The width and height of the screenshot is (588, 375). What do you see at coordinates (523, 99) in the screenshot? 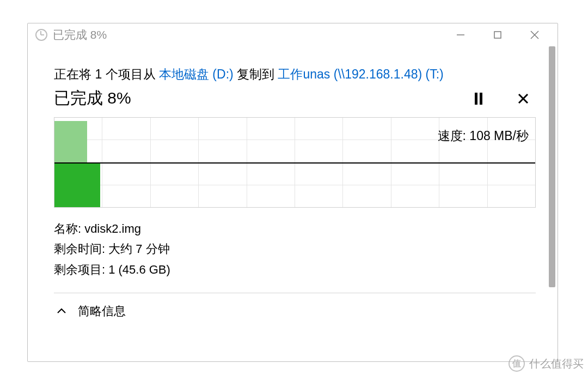
I see `cancel-button` at bounding box center [523, 99].